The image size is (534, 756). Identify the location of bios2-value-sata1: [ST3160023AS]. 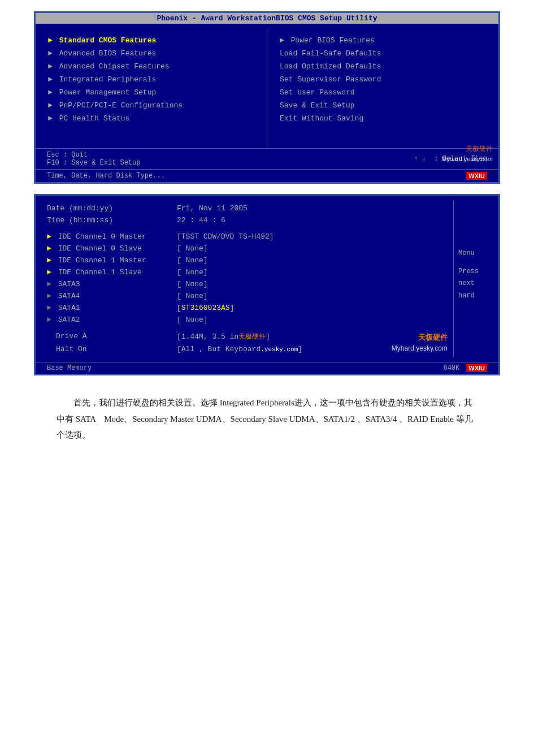
(206, 308).